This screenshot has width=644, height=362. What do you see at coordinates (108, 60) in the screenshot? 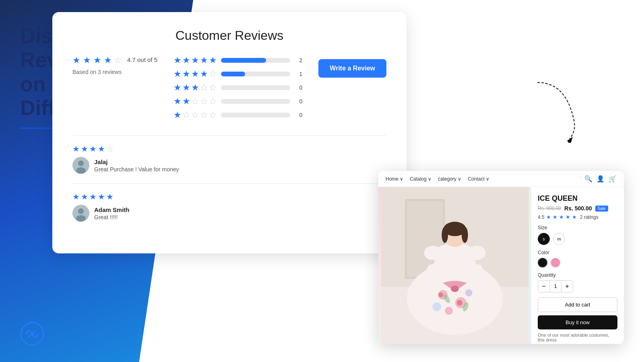
I see `star4: ★` at bounding box center [108, 60].